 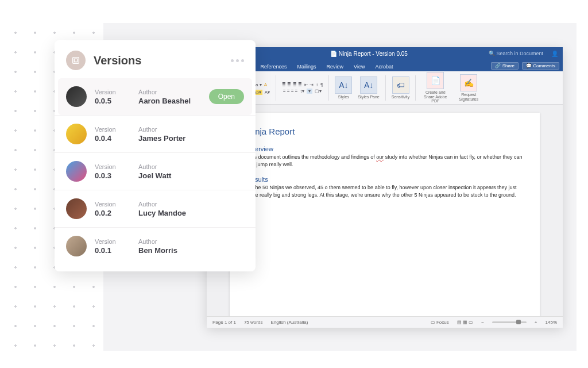 I want to click on version-number: 0.0.5, so click(x=113, y=101).